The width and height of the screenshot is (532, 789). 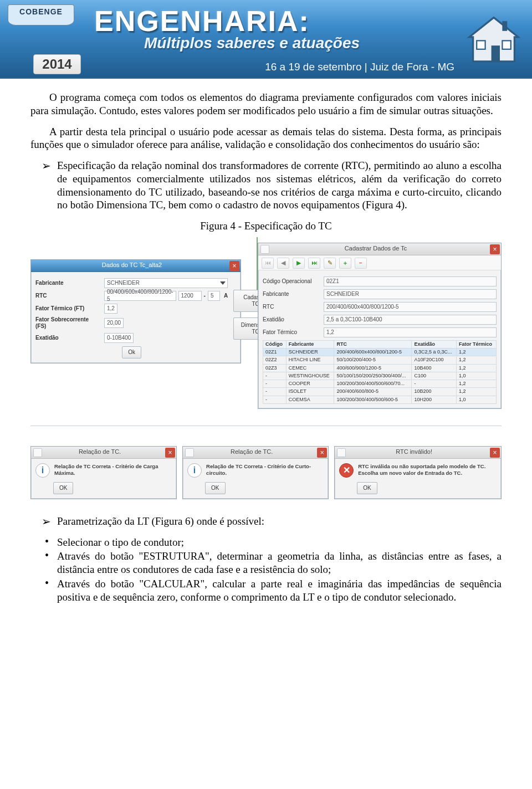 I want to click on table-row: -WESTINGHOUSE50/100/150/200/250/300/400/…, so click(x=380, y=376).